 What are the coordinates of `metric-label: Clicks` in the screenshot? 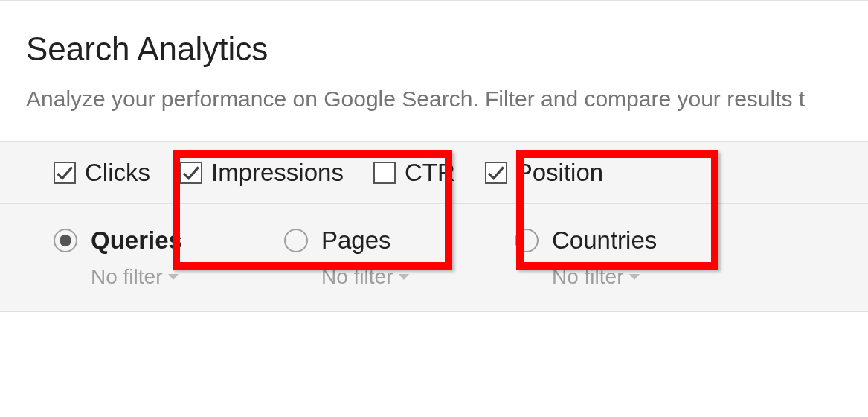 It's located at (118, 173).